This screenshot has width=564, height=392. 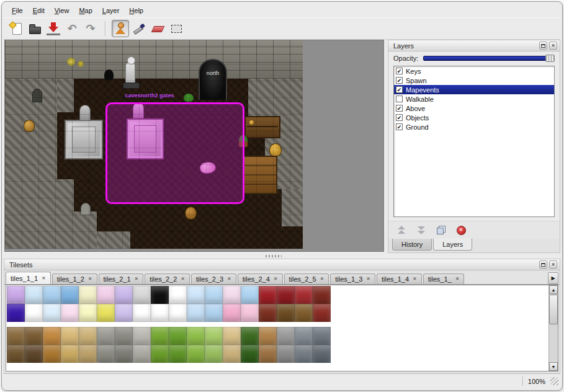 I want to click on layer-row-spawn: ✔Spawn, so click(x=474, y=81).